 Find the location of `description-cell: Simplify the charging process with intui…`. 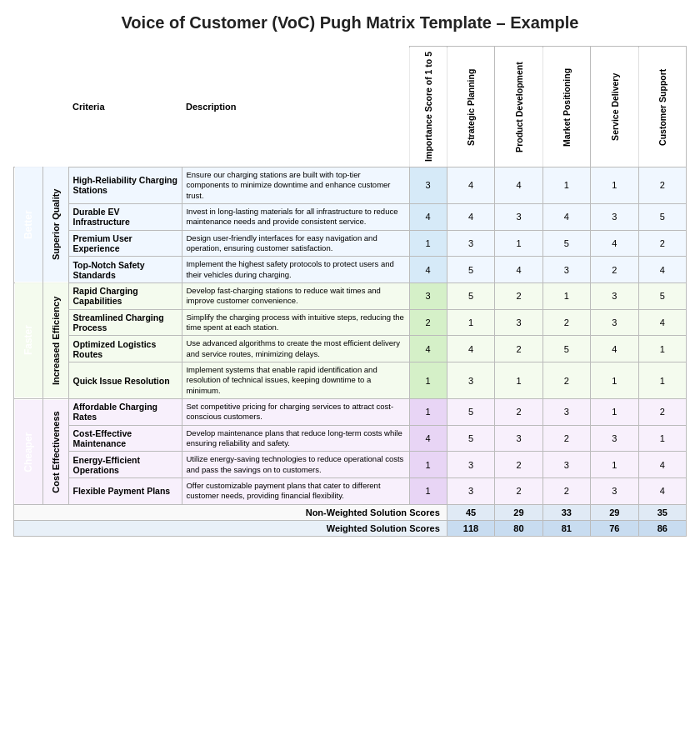

description-cell: Simplify the charging process with intui… is located at coordinates (296, 322).